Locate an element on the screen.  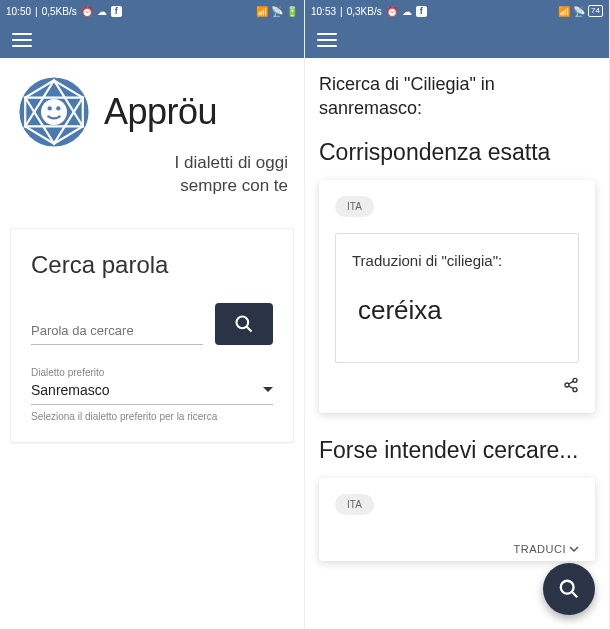
translation-label: Traduzioni di "ciliegia": is located at coordinates (457, 260).